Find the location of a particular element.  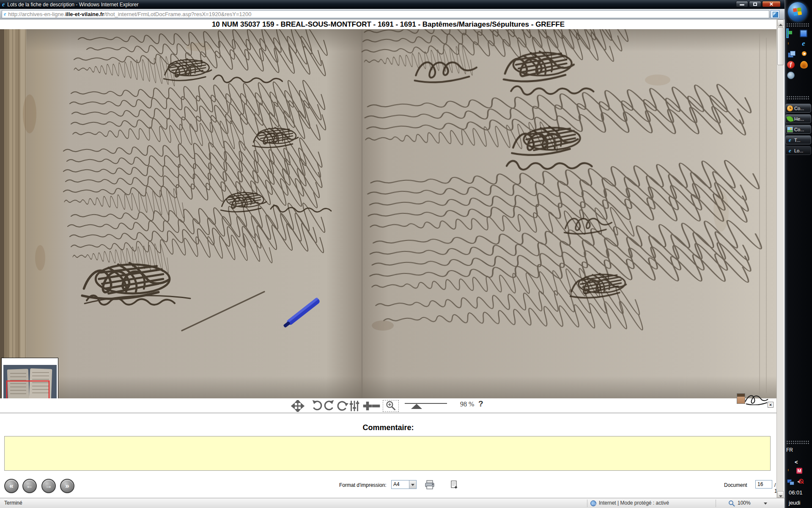

ie-icon: e is located at coordinates (3, 5).